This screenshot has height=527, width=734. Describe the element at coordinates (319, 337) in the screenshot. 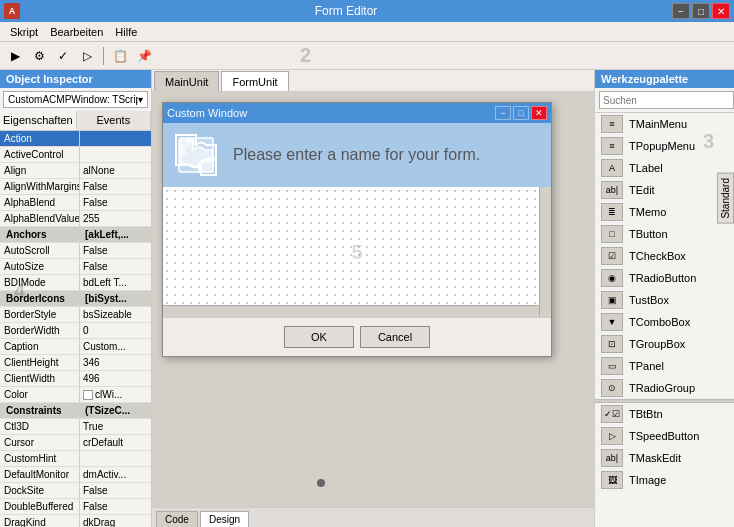

I see `cw-ok-button: OK` at that location.